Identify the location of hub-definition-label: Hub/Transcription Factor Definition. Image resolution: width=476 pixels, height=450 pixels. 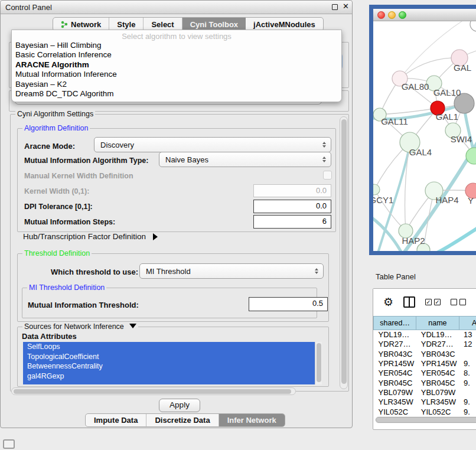
(84, 236).